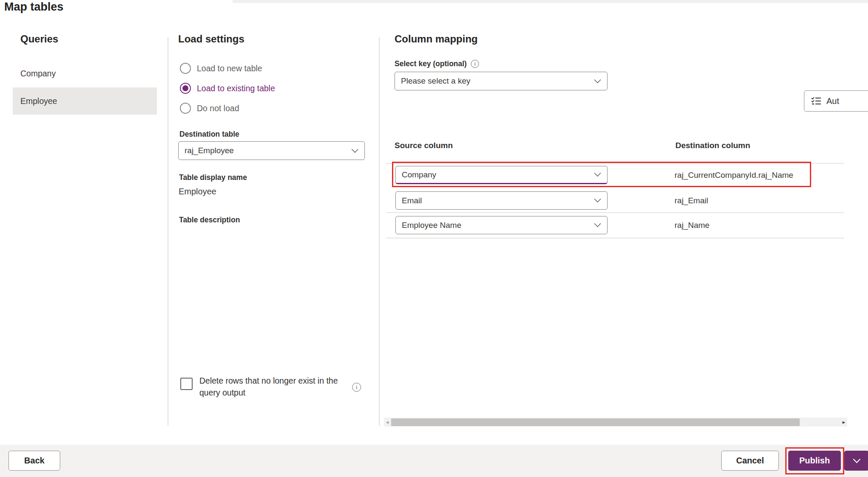 This screenshot has width=868, height=477. I want to click on scroll-left-arrow-icon: ◂, so click(387, 422).